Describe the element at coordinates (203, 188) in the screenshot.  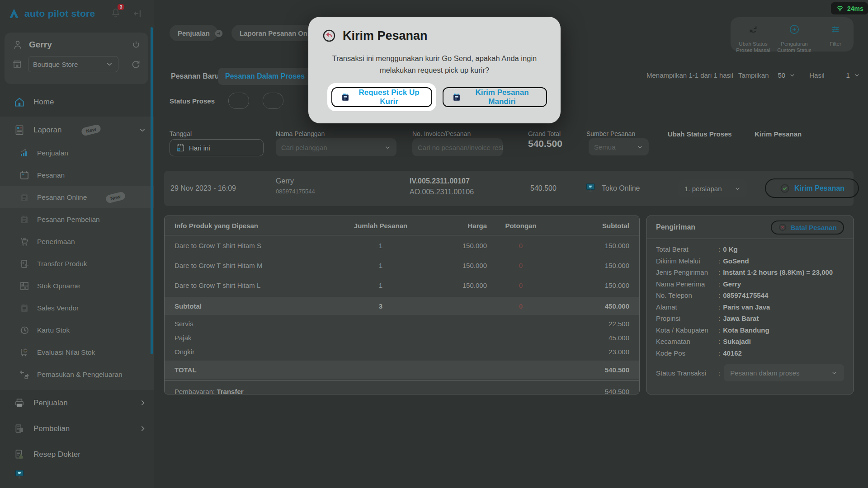
I see `order-datetime: 29 Nov 2023 - 16:09` at that location.